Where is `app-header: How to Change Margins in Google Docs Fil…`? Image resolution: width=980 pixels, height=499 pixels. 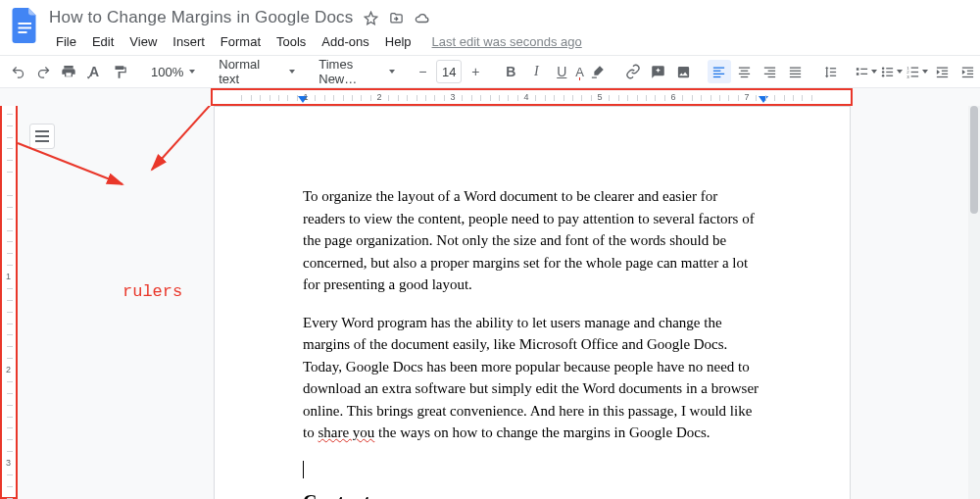 app-header: How to Change Margins in Google Docs Fil… is located at coordinates (490, 27).